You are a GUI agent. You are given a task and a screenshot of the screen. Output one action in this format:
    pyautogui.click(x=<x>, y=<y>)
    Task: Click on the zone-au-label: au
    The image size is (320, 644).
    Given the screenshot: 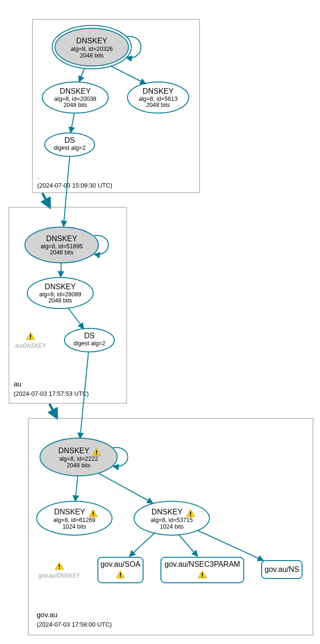 What is the action you would take?
    pyautogui.click(x=18, y=383)
    